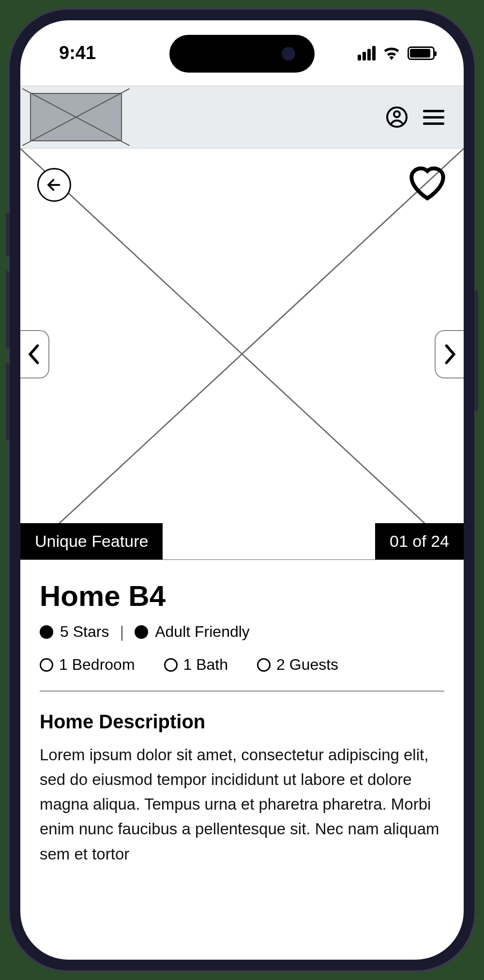 The height and width of the screenshot is (980, 484). What do you see at coordinates (242, 691) in the screenshot?
I see `section-divider` at bounding box center [242, 691].